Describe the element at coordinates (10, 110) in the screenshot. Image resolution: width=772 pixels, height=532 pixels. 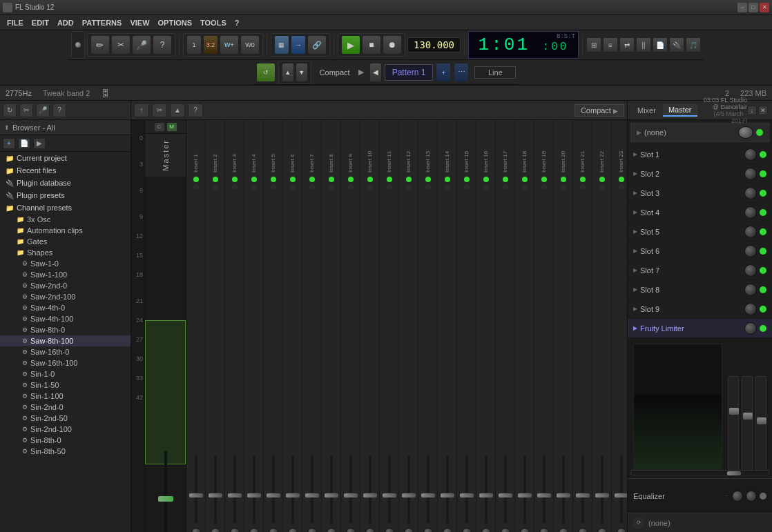
I see `sidebar-refresh-btn: ↻` at that location.